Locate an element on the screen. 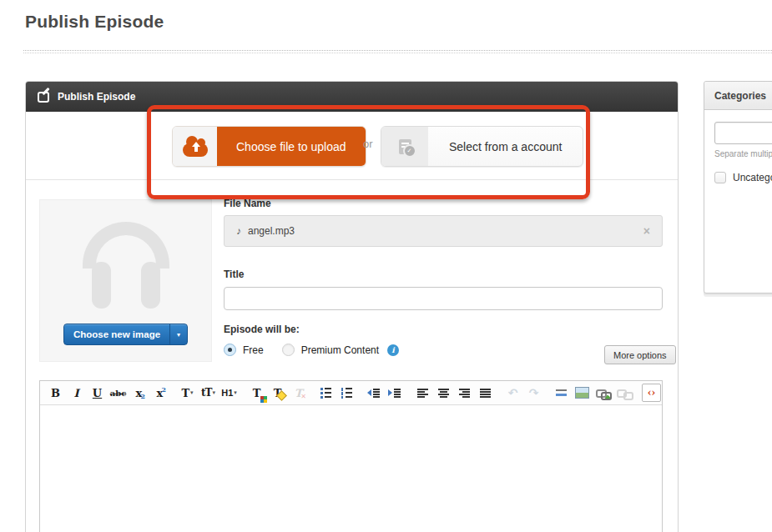 This screenshot has height=532, width=772. choose-new-image-label: Choose new image is located at coordinates (117, 334).